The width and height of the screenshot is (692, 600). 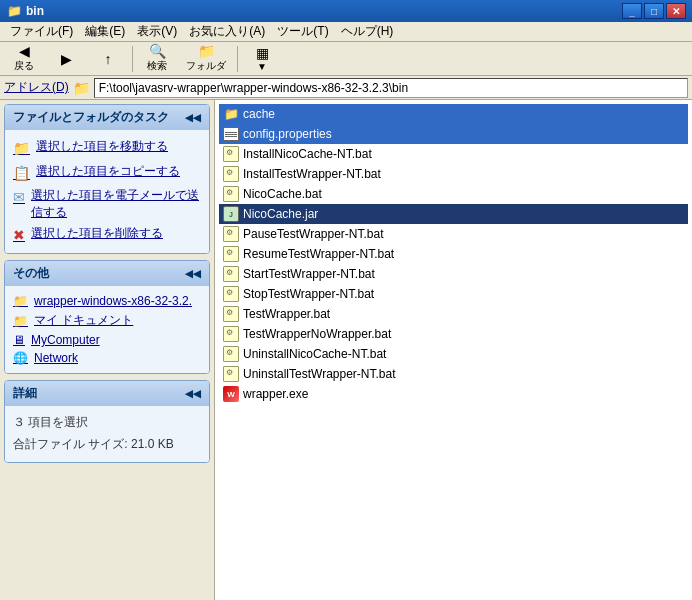 What do you see at coordinates (19, 340) in the screenshot?
I see `computer-icon: 🖥` at bounding box center [19, 340].